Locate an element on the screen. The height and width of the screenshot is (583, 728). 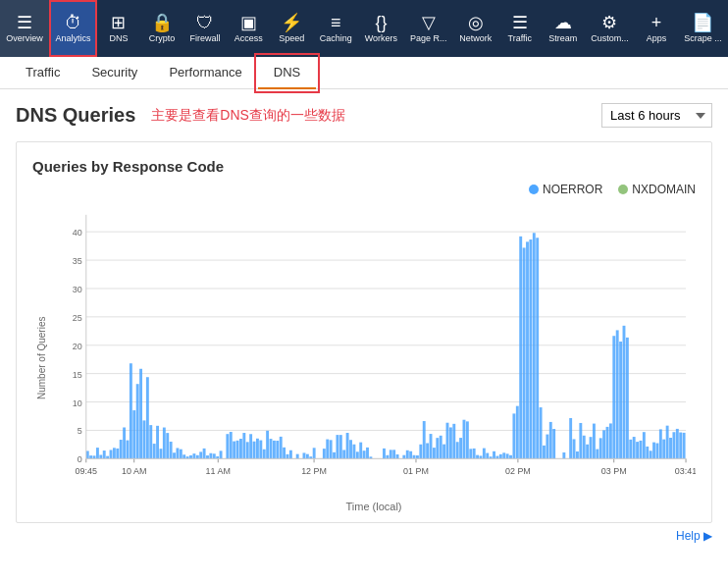
svg-text: 03:41 is located at coordinates (685, 471).